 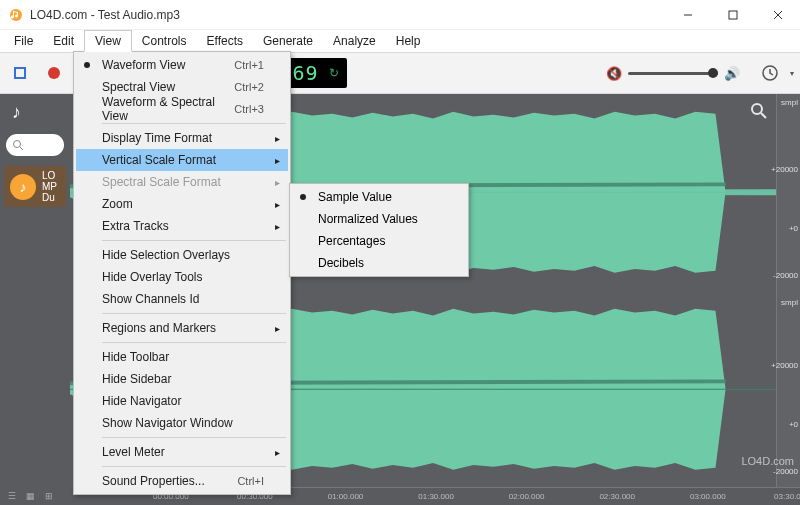 I want to click on submenu-item-label: Sample Value, so click(x=355, y=197).